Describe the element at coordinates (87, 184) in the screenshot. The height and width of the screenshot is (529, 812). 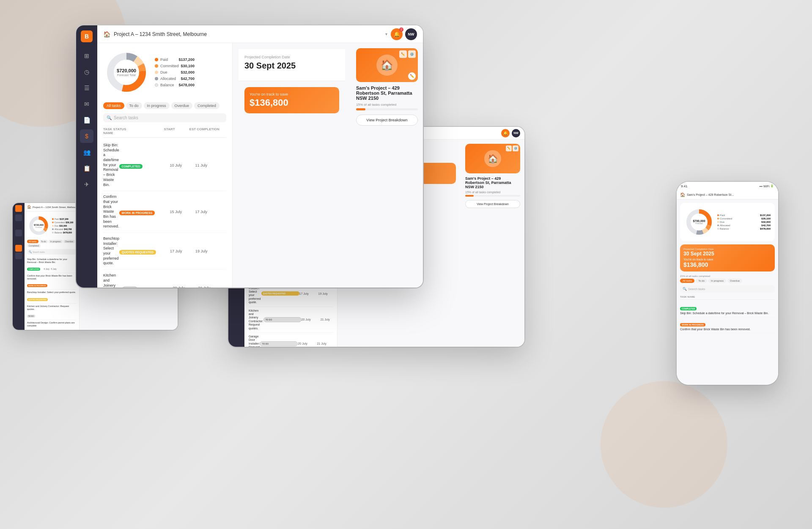
I see `sidebar-item-send: ✈` at that location.